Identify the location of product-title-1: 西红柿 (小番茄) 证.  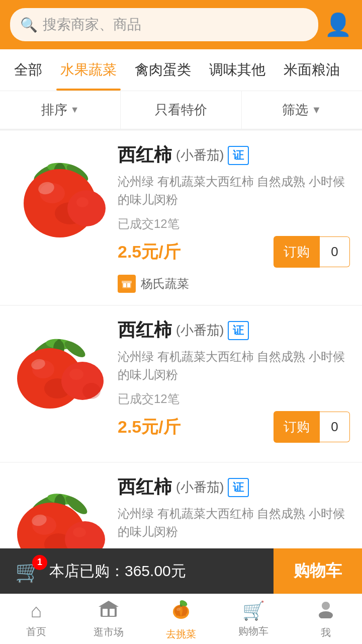
(234, 155).